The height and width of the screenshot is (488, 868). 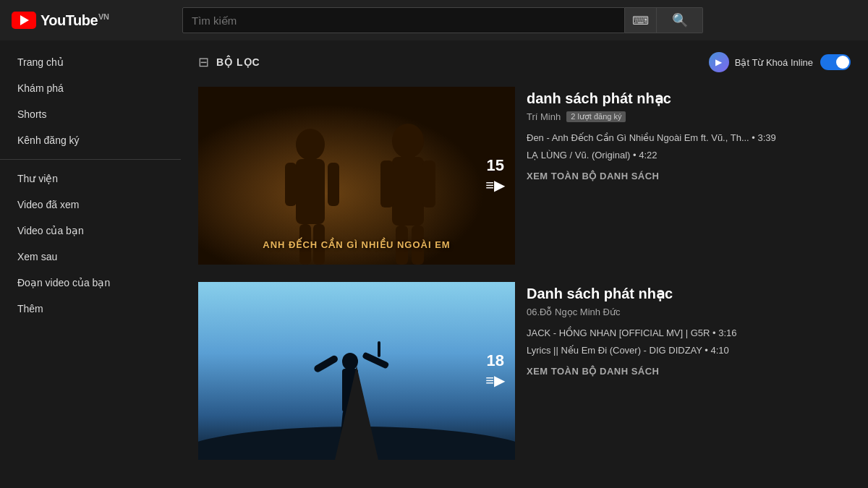 What do you see at coordinates (443, 20) in the screenshot?
I see `search-area: ⌨ 🔍` at bounding box center [443, 20].